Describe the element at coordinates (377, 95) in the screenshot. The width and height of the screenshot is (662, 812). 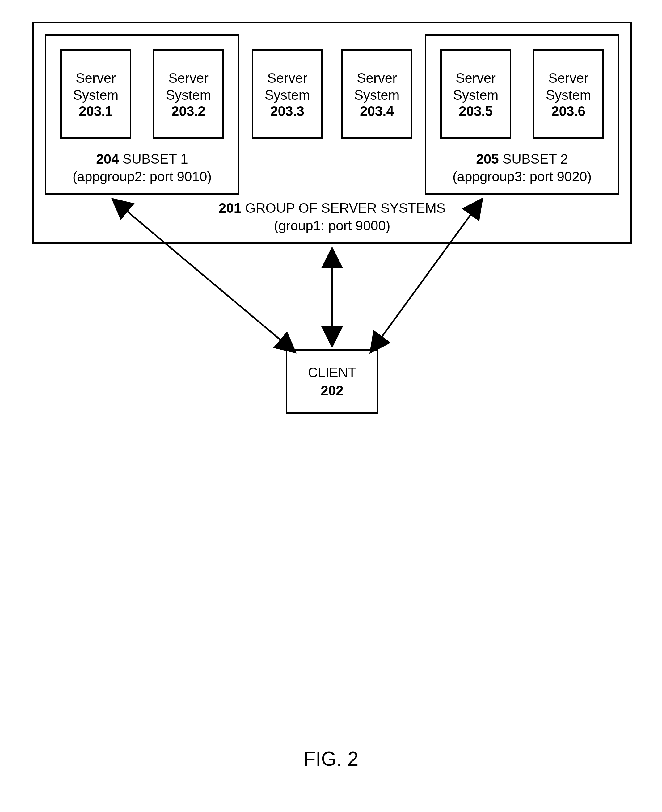
I see `server-system-4: Server System 203.4` at that location.